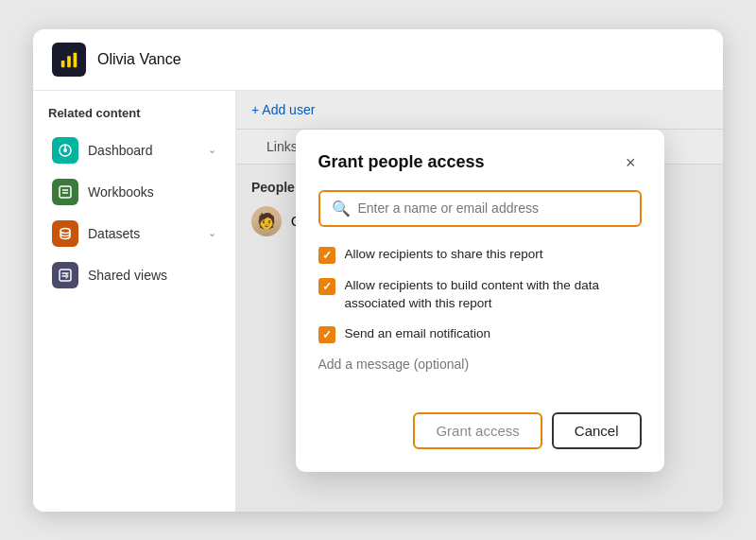  What do you see at coordinates (134, 234) in the screenshot?
I see `sidebar-item-datasets: Datasets ⌄` at bounding box center [134, 234].